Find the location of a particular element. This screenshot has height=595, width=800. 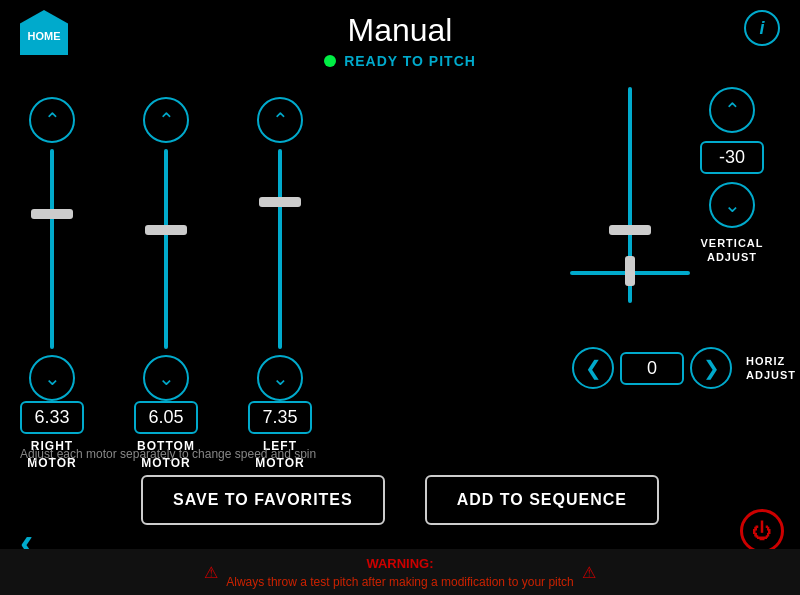

right-motor-slider-thumb is located at coordinates (52, 214).